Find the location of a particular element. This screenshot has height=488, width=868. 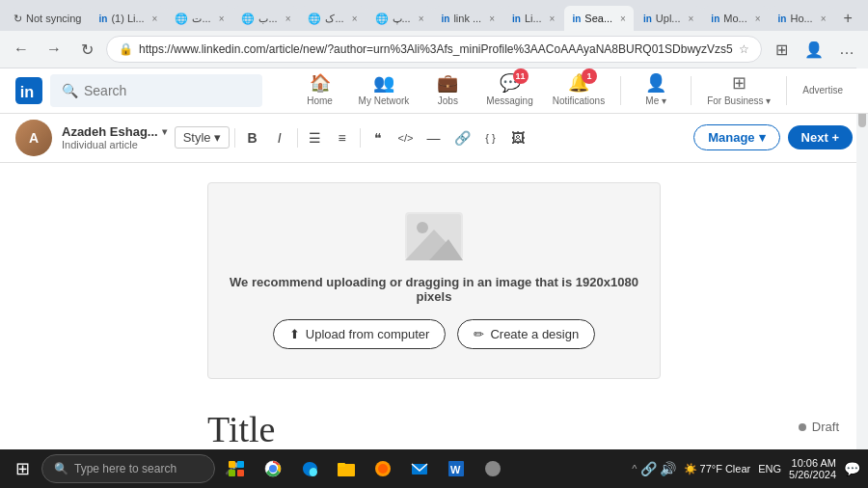

linkedin-logo: in is located at coordinates (29, 91).